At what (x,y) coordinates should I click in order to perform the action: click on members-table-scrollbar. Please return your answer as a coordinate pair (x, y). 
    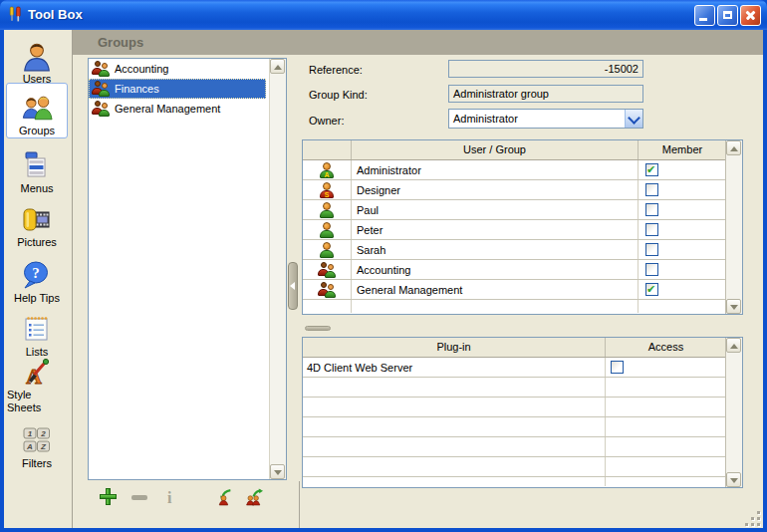
    Looking at the image, I should click on (733, 227).